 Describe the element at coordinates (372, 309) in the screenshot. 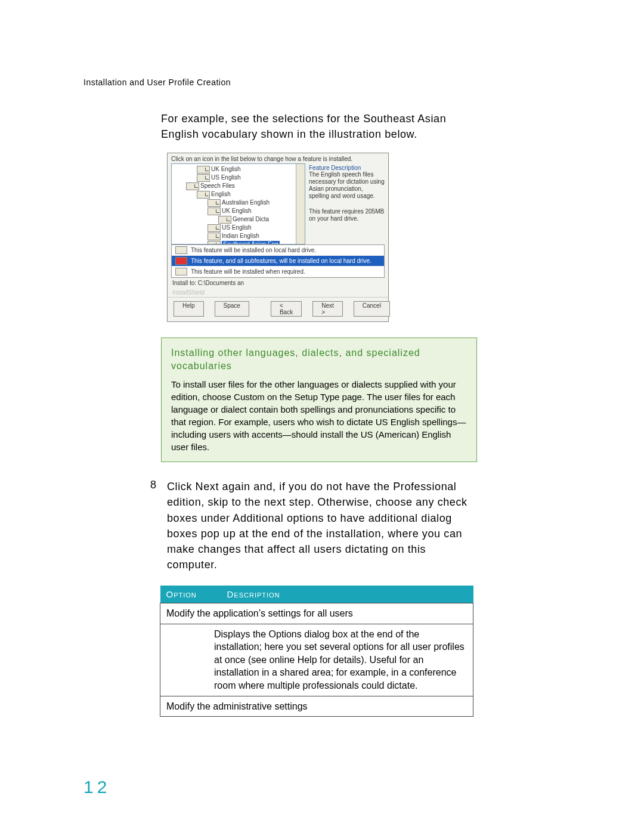

I see `cancel-button: Cancel` at that location.